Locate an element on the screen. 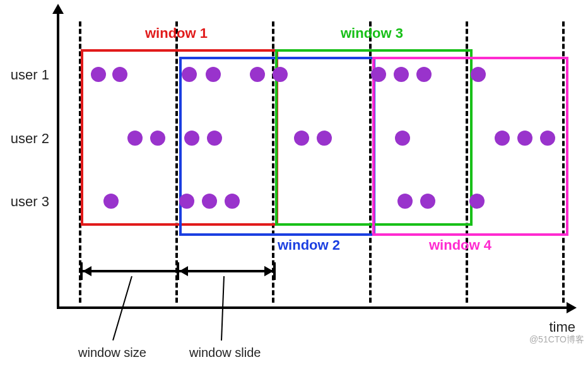  window-2-label: window 2 is located at coordinates (309, 245).